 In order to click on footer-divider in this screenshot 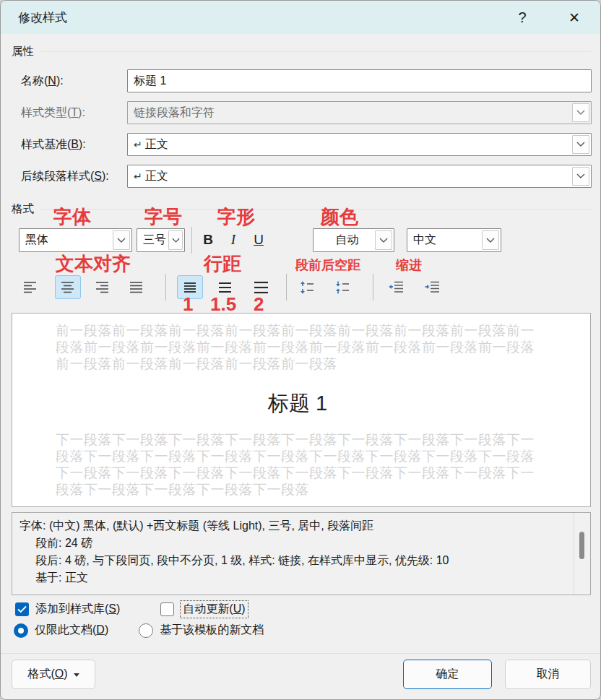, I will do `click(300, 653)`.